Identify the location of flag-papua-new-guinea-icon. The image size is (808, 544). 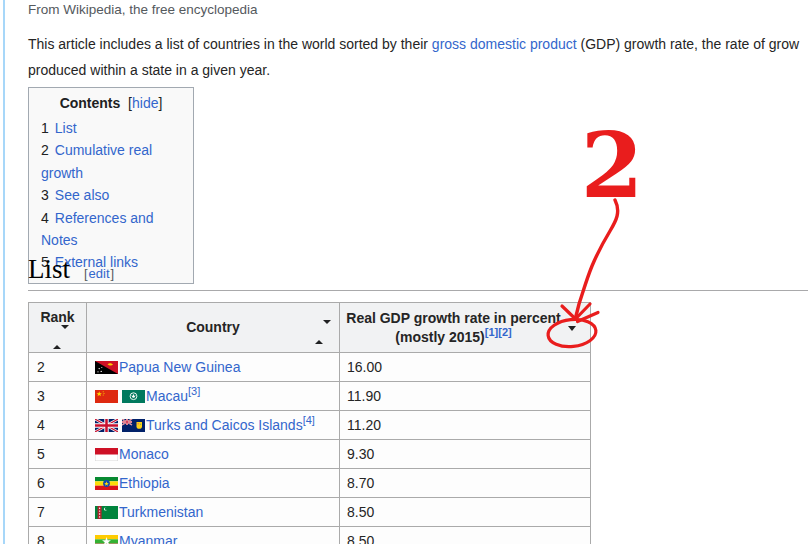
(106, 368).